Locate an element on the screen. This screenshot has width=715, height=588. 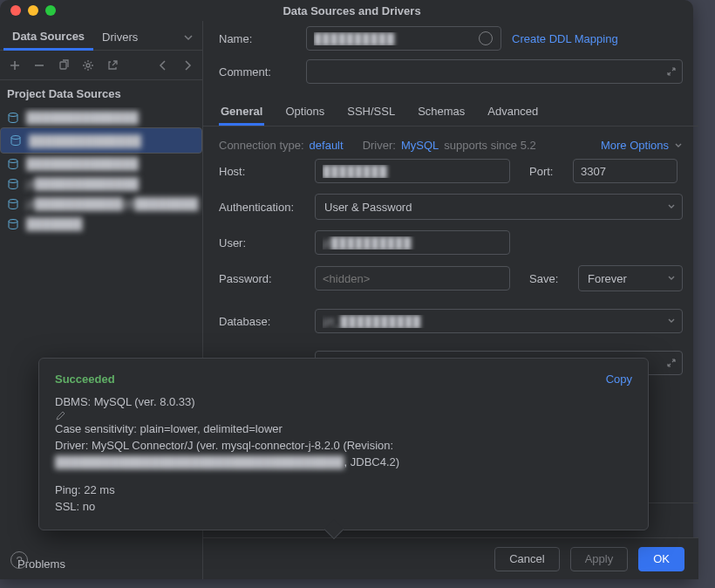
authentication-select: User & Password is located at coordinates (499, 207).